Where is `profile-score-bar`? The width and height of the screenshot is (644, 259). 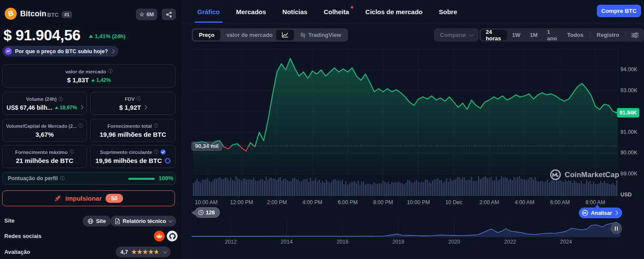 profile-score-bar is located at coordinates (141, 179).